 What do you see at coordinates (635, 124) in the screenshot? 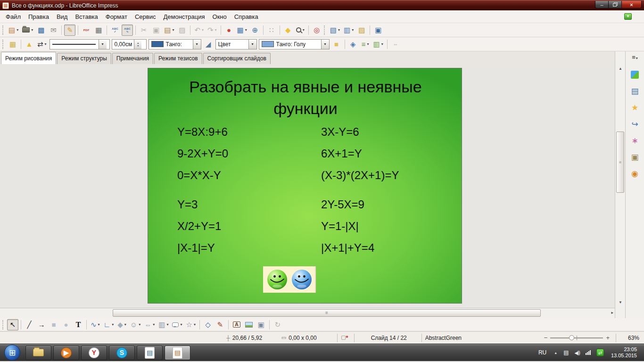
I see `slide-transition-button: ↪` at bounding box center [635, 124].